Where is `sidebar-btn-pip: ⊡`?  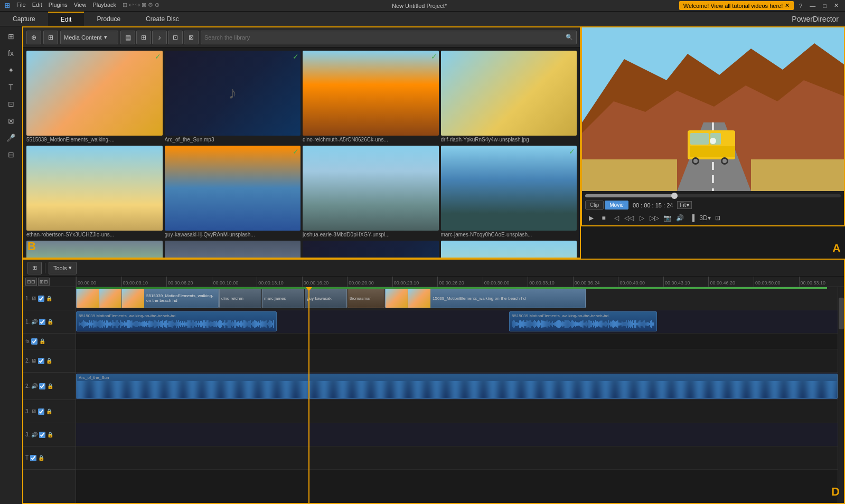 sidebar-btn-pip: ⊡ is located at coordinates (11, 104).